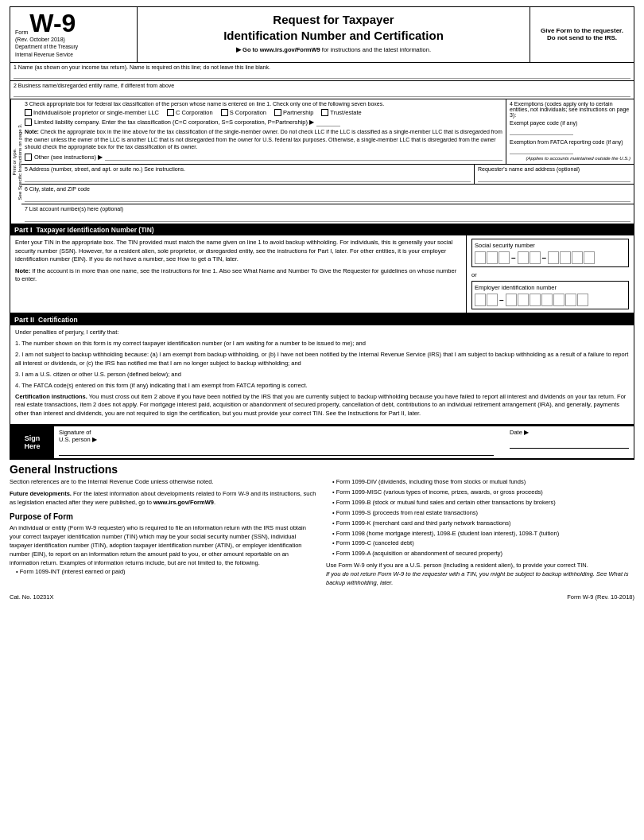 This screenshot has height=840, width=644. I want to click on future-dev: Future developments. For the latest info…, so click(164, 499).